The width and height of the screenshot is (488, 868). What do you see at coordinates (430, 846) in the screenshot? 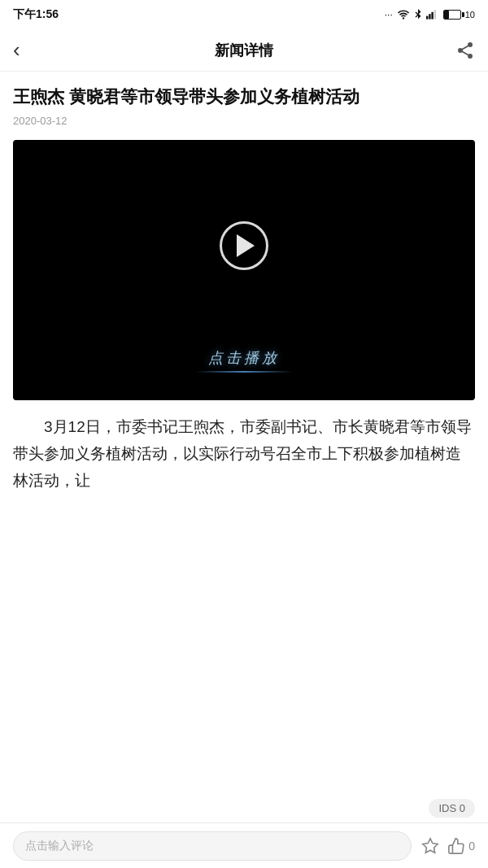
I see `favorite-button` at bounding box center [430, 846].